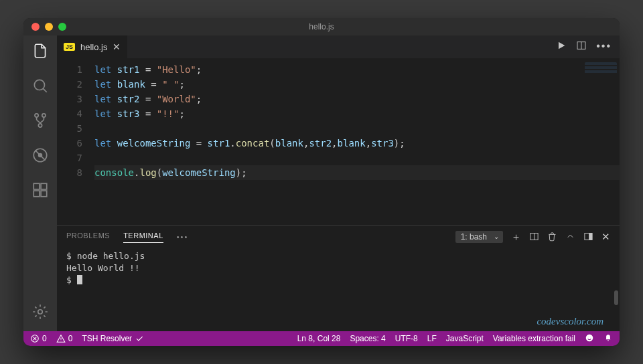 This screenshot has height=364, width=643. Describe the element at coordinates (561, 47) in the screenshot. I see `run-icon` at that location.